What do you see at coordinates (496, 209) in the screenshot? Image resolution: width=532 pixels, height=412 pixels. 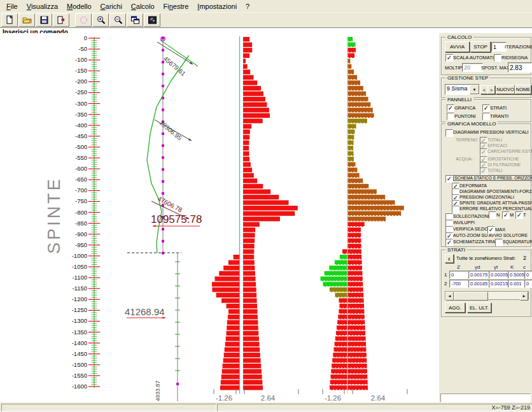 I see `errore-relativo-percentuale-label: ERRORE RELATIVO PERCENTUALE` at bounding box center [496, 209].